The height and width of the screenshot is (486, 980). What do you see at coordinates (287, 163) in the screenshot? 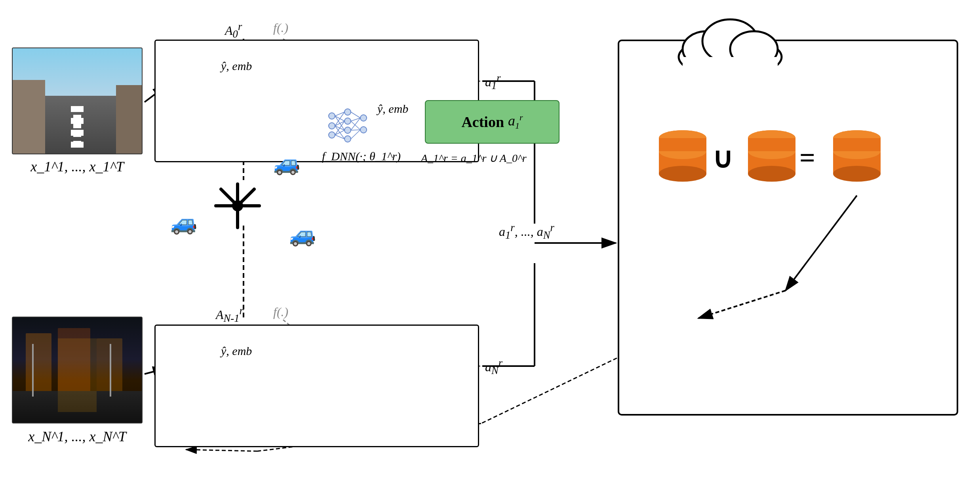
I see `car-icon-1: 🚙` at bounding box center [287, 163].